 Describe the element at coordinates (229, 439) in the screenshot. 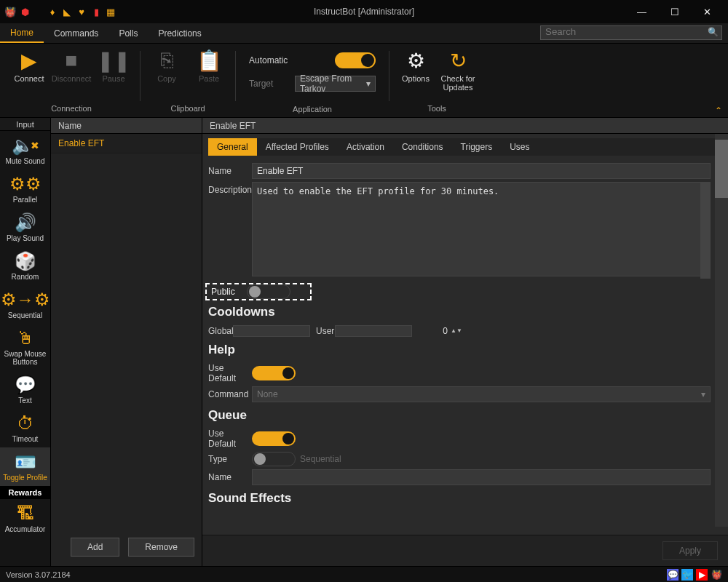

I see `queue-use-default-label: Use Default` at that location.